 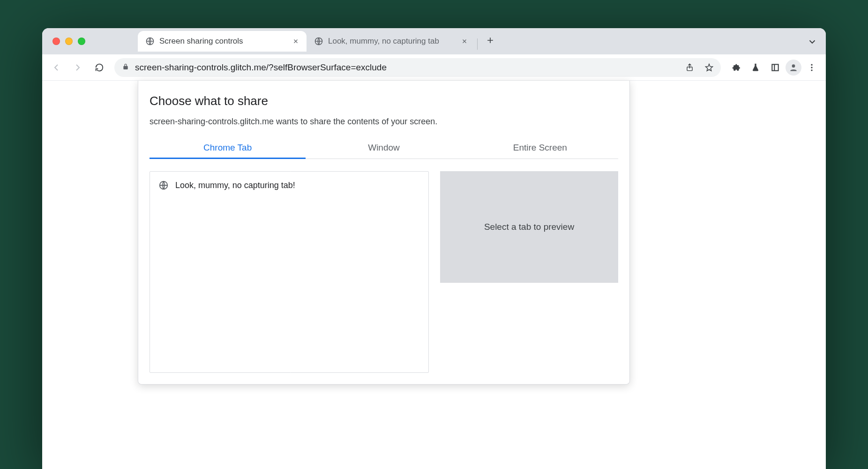 What do you see at coordinates (392, 41) in the screenshot?
I see `tab-title: Look, mummy, no capturing tab` at bounding box center [392, 41].